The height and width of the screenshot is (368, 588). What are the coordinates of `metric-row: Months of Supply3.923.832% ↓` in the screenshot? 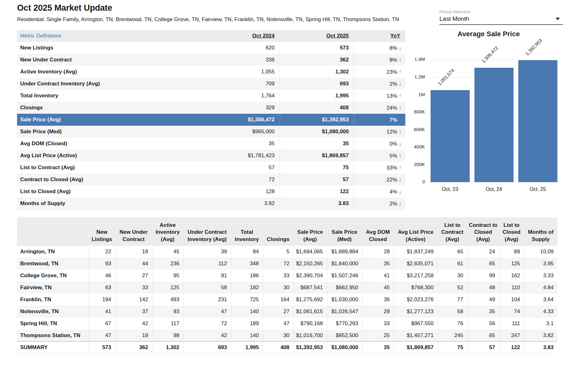 It's located at (211, 204).